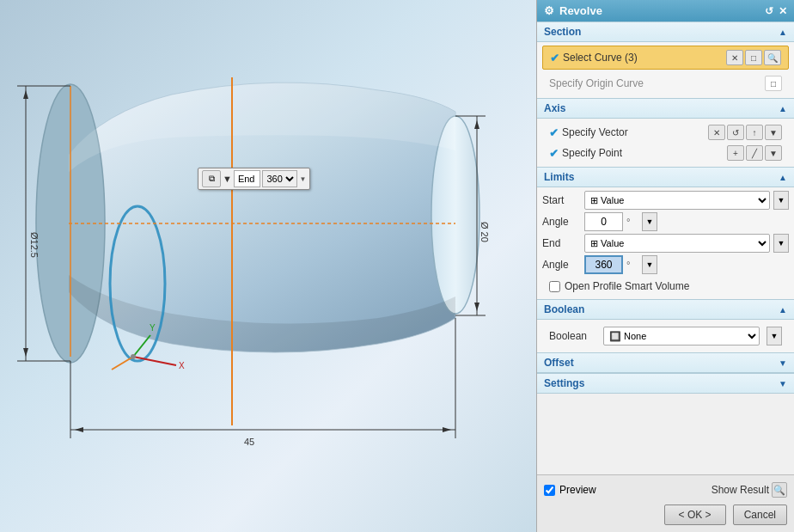 The height and width of the screenshot is (532, 794). Describe the element at coordinates (665, 58) in the screenshot. I see `select-curve-row: ✔ Select Curve (3) ✕ □ 🔍` at that location.